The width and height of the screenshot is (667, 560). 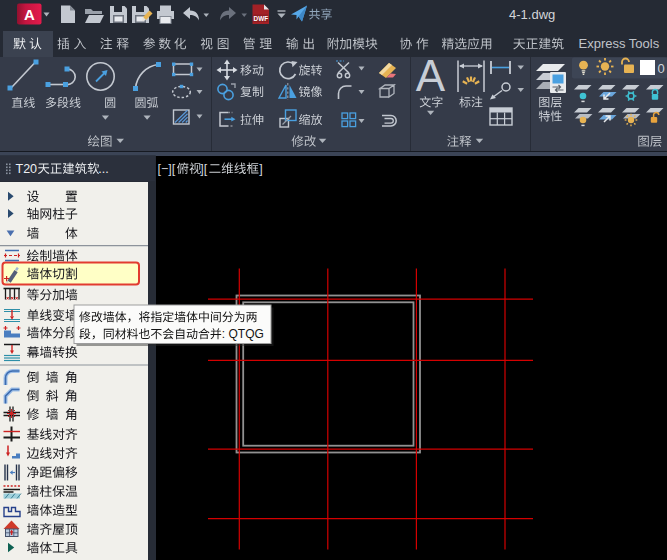 I want to click on svg-text: DWF, so click(x=262, y=18).